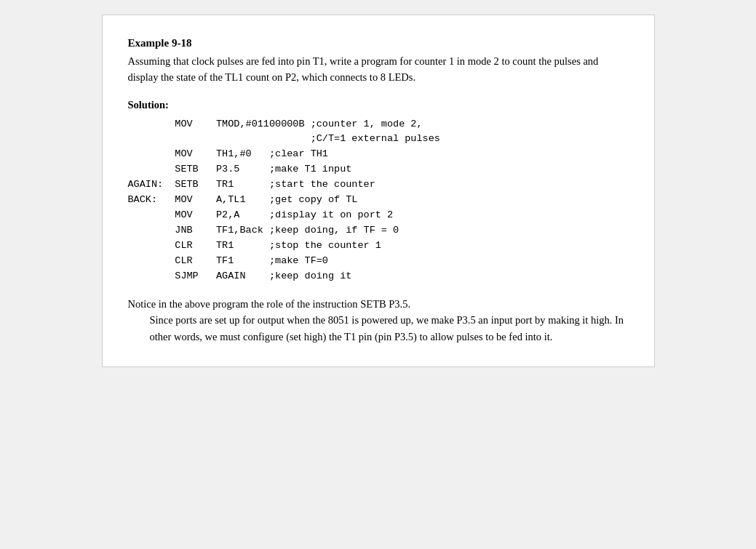 The width and height of the screenshot is (756, 549). Describe the element at coordinates (378, 320) in the screenshot. I see `notice-text: Notice in the above program the role of …` at that location.